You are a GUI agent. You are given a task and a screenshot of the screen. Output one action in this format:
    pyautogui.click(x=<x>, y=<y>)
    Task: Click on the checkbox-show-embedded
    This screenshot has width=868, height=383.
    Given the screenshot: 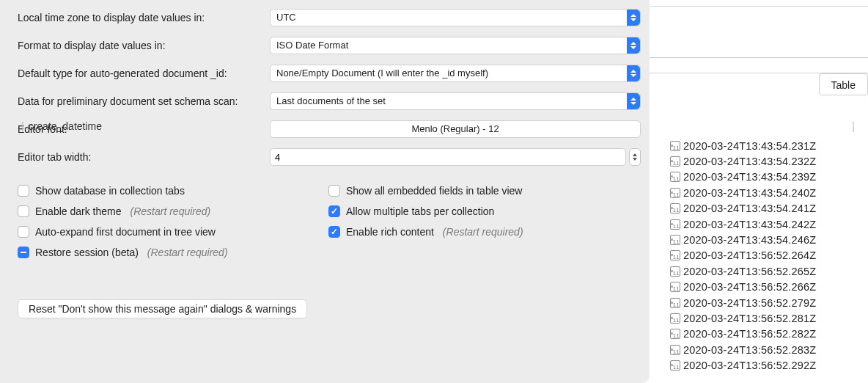 What is the action you would take?
    pyautogui.click(x=334, y=191)
    